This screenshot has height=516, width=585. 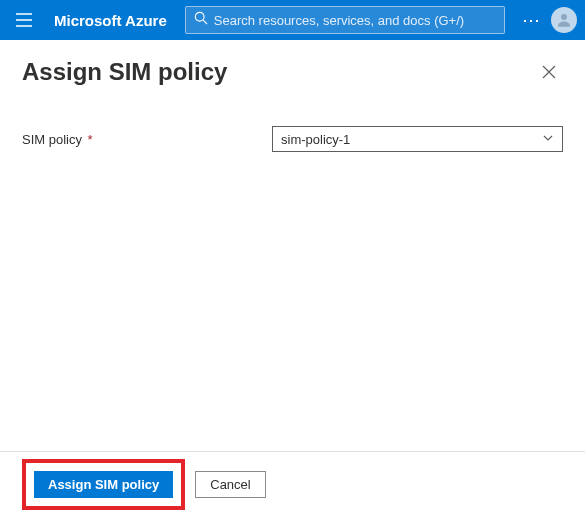 I want to click on sim-policy-row: SIM policy * sim-policy-1, so click(x=292, y=139).